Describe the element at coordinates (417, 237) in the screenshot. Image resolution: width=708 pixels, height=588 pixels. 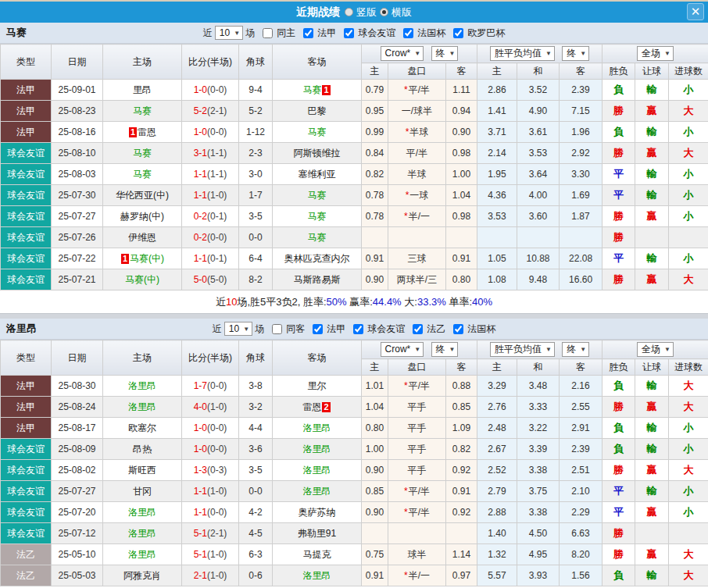
I see `handicap-cell` at that location.